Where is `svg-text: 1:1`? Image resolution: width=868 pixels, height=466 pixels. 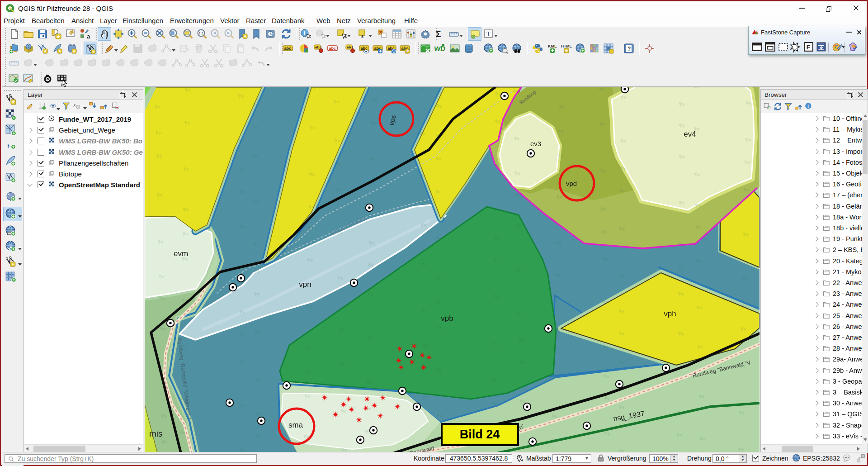
svg-text: 1:1 is located at coordinates (201, 33).